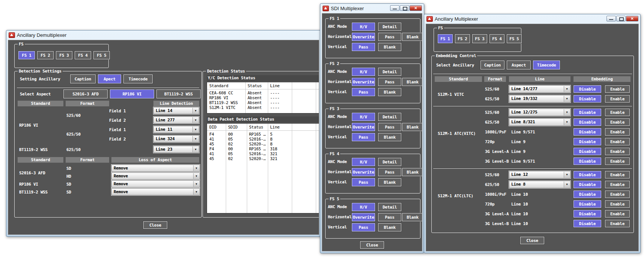 The width and height of the screenshot is (644, 257). Describe the element at coordinates (110, 79) in the screenshot. I see `apect-button: Apect` at that location.